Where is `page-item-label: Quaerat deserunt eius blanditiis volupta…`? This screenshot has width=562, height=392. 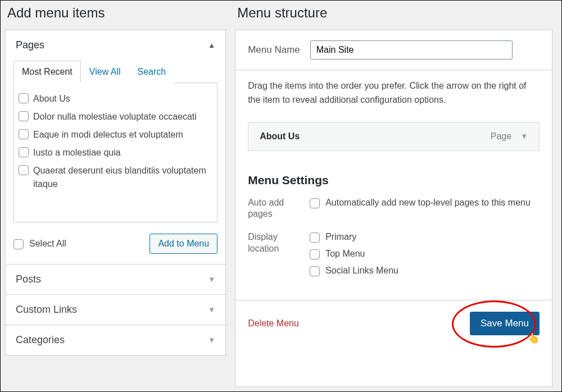
page-item-label: Quaerat deserunt eius blanditiis volupta… is located at coordinates (123, 177).